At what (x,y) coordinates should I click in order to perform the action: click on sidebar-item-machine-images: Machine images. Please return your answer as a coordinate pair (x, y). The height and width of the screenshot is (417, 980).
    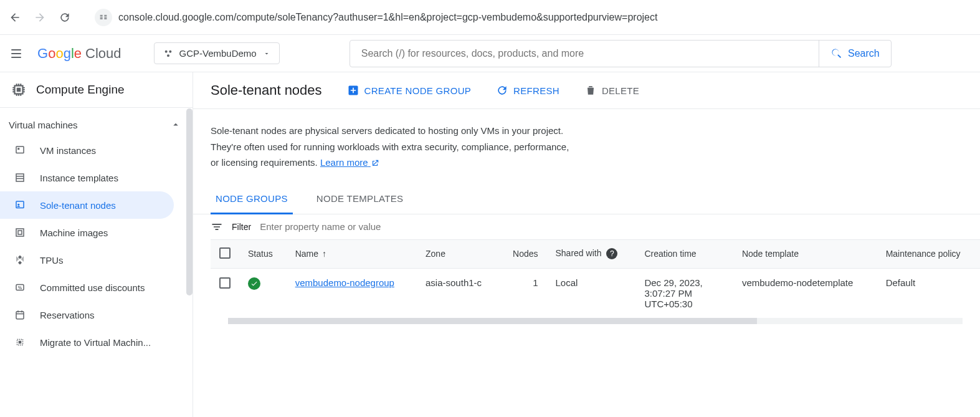
    Looking at the image, I should click on (87, 232).